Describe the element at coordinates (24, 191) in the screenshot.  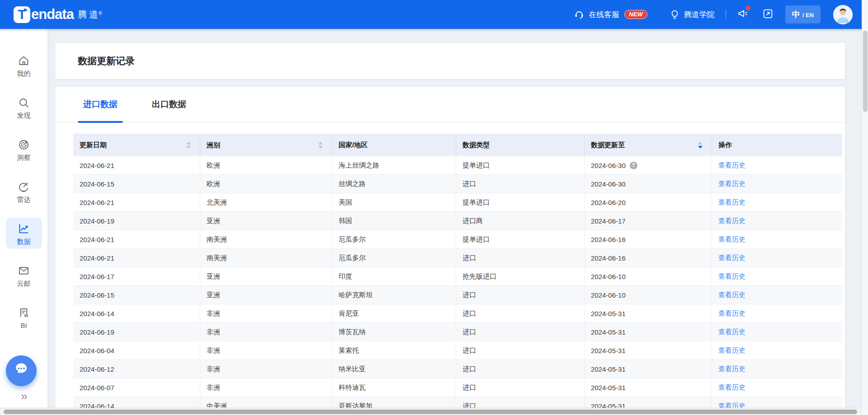
I see `sidebar-item-radar: 雷达` at that location.